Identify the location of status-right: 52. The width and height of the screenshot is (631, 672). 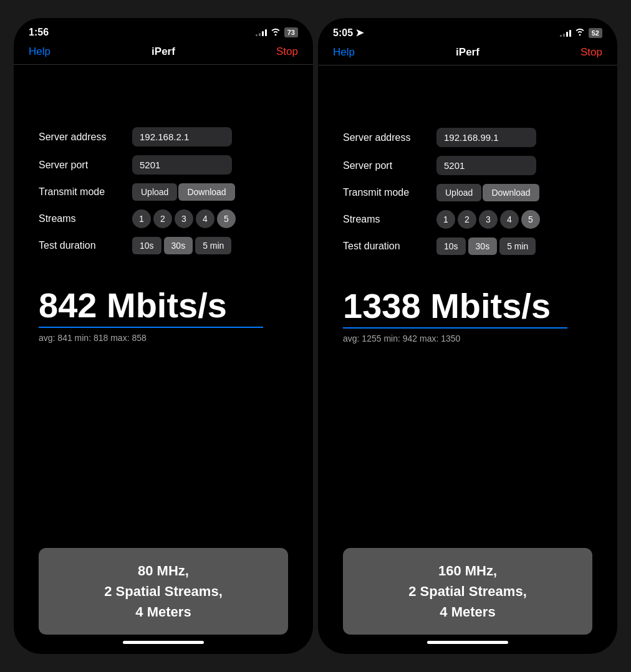
(581, 33).